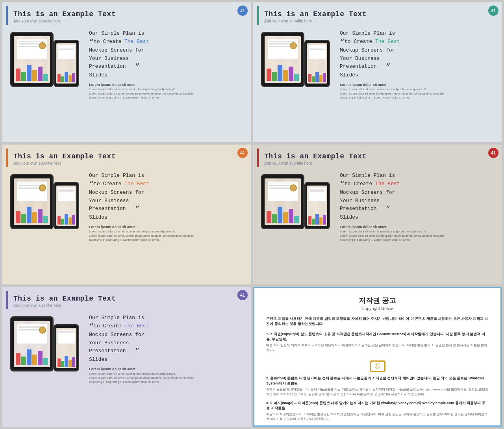 The height and width of the screenshot is (429, 504). What do you see at coordinates (419, 206) in the screenshot?
I see `slide-4-text: Our Simple Plan is “to Create The Best M…` at bounding box center [419, 206].